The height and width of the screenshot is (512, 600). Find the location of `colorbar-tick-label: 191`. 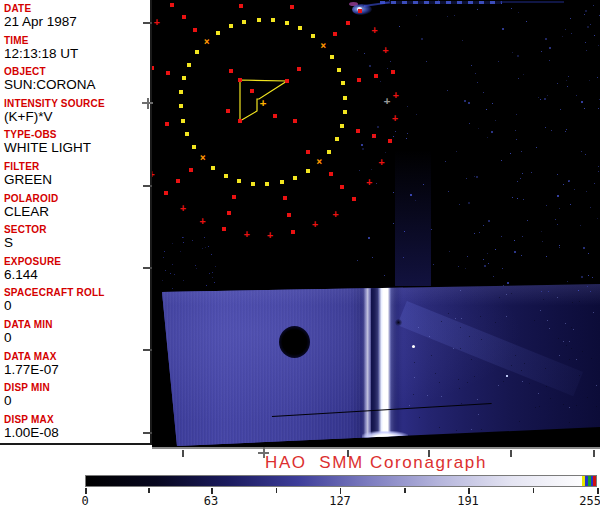

colorbar-tick-label: 191 is located at coordinates (468, 501).